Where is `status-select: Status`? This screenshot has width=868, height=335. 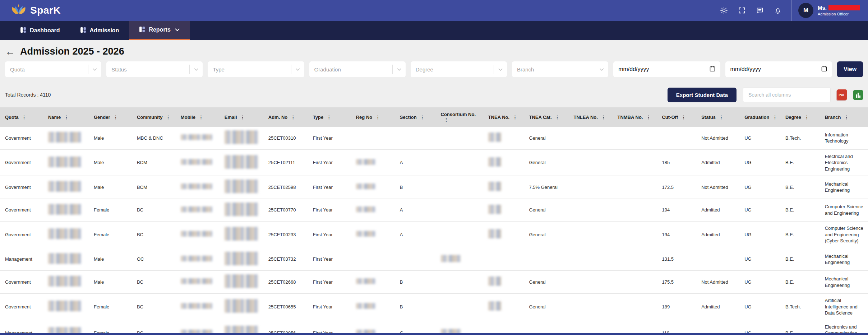
status-select: Status is located at coordinates (154, 69).